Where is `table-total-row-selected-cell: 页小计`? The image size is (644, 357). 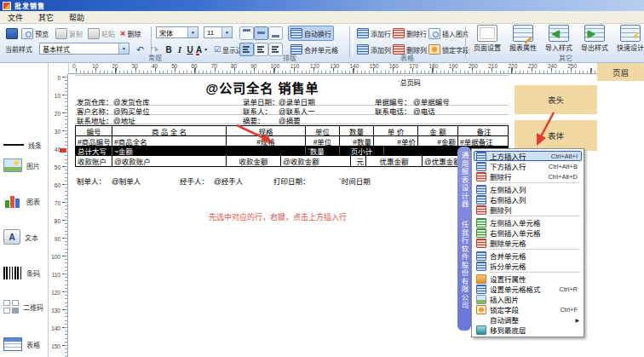
table-total-row-selected-cell: 页小计 is located at coordinates (362, 151).